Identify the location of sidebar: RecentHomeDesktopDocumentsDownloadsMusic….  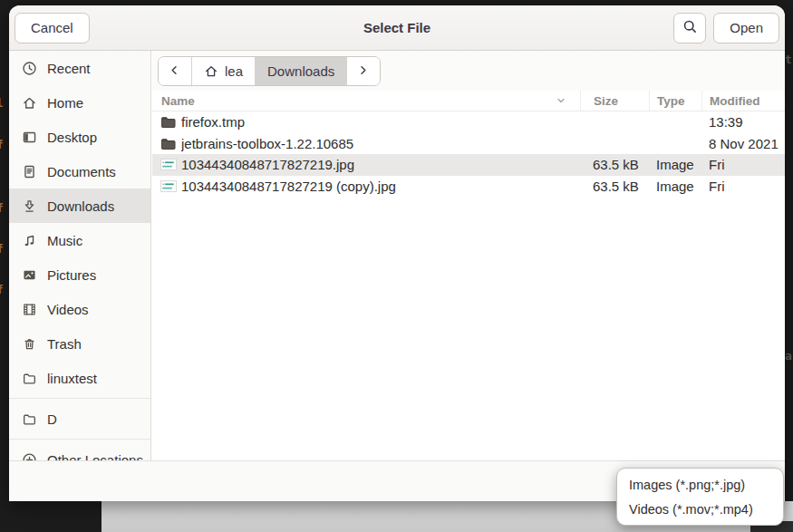
(80, 256).